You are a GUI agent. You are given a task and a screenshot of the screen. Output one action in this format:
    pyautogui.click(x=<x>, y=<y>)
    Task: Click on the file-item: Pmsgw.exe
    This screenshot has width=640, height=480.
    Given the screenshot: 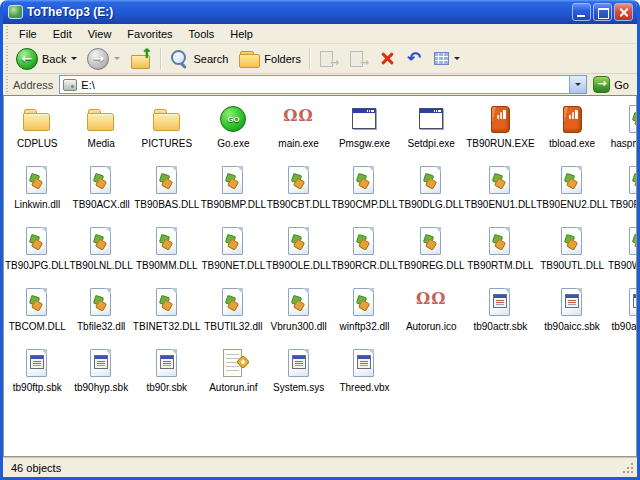 What is the action you would take?
    pyautogui.click(x=364, y=134)
    